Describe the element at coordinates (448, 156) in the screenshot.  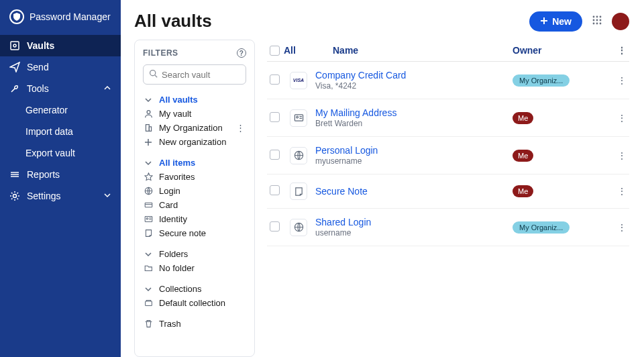
I see `table-row: Personal Login myusername Me ⋮` at that location.